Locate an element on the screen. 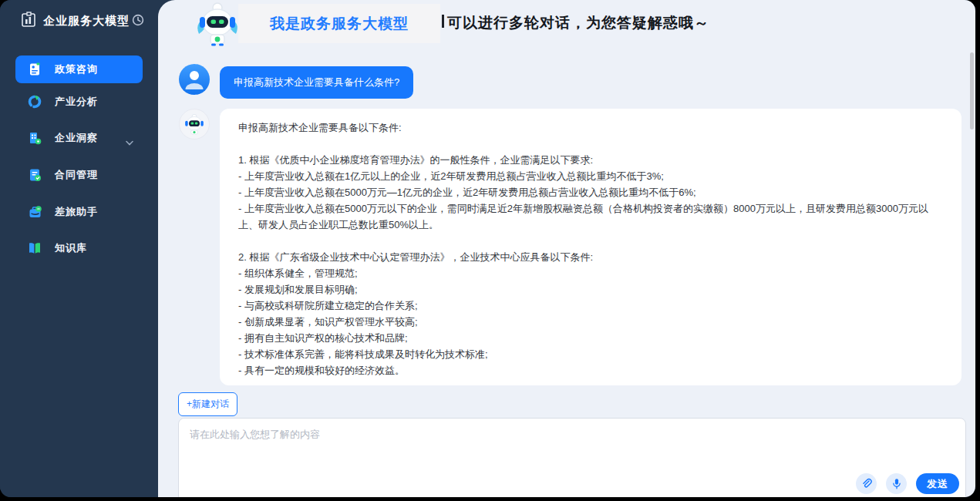 The image size is (980, 501). new-chat-button: +新建对话 is located at coordinates (208, 404).